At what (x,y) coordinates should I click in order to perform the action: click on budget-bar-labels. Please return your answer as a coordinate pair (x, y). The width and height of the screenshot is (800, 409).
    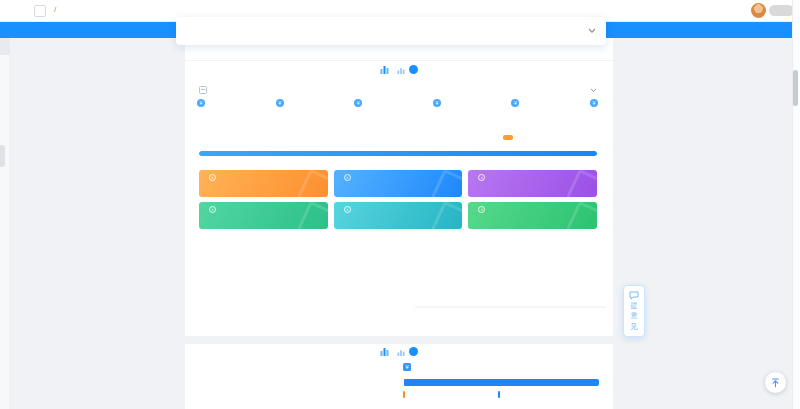
    Looking at the image, I should click on (398, 162).